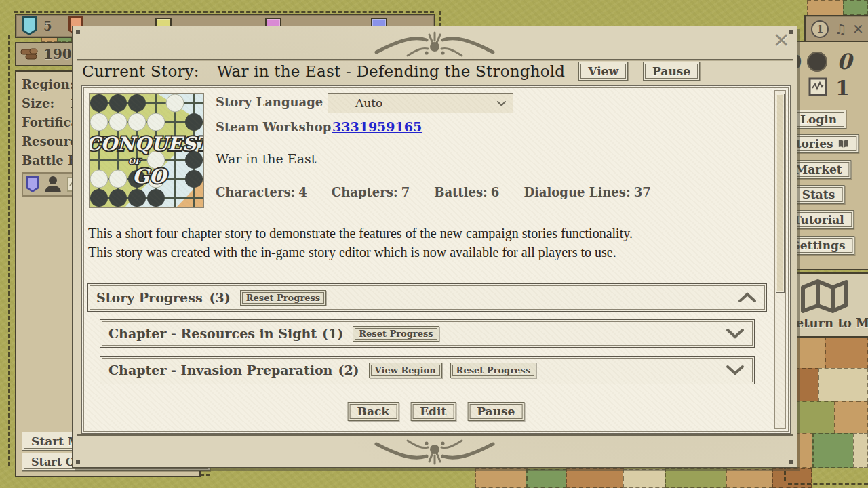 The image size is (868, 488). Describe the element at coordinates (29, 26) in the screenshot. I see `blue-shield-icon` at that location.